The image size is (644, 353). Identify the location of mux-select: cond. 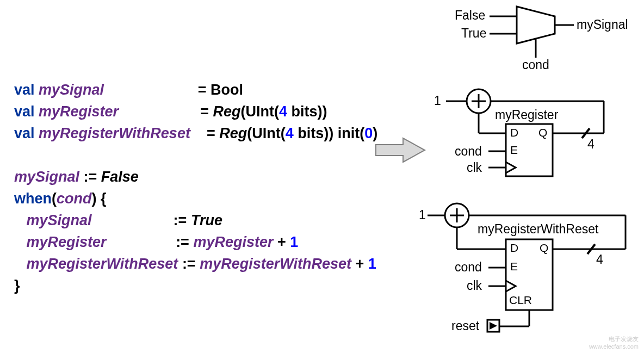
(536, 65).